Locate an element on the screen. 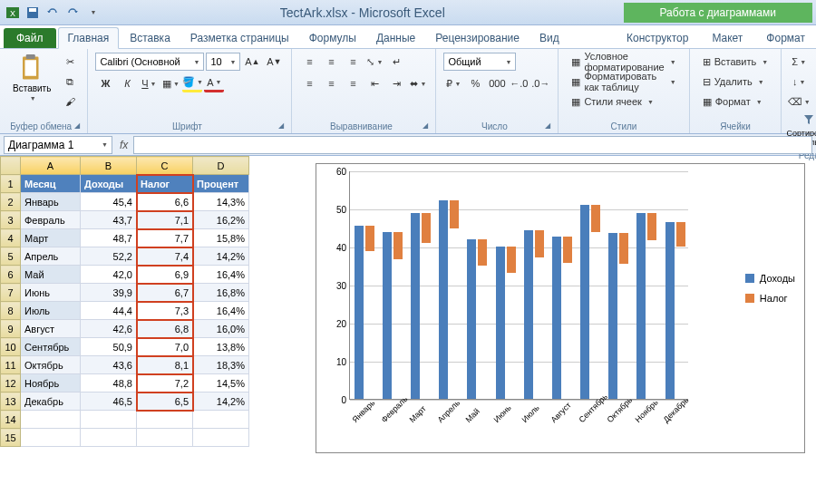 The image size is (816, 504). chart-legend: Доходы Налог is located at coordinates (771, 293).